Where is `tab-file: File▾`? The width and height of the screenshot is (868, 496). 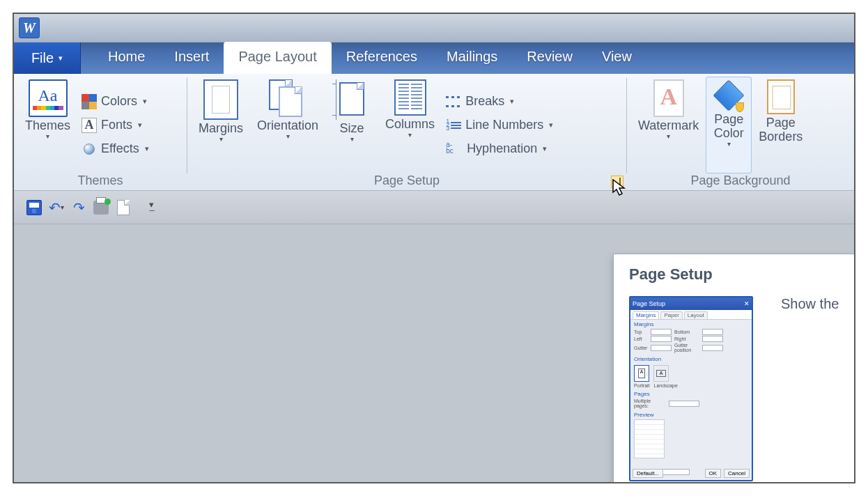 tab-file: File▾ is located at coordinates (47, 59).